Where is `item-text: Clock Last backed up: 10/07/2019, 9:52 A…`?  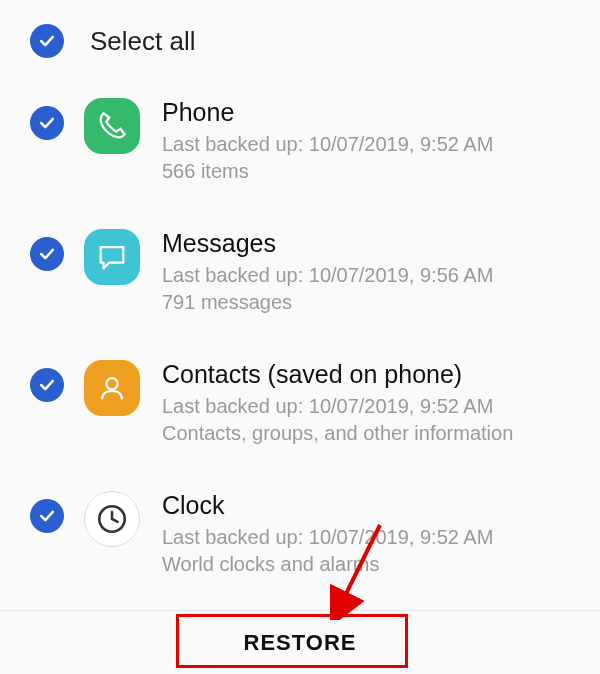 item-text: Clock Last backed up: 10/07/2019, 9:52 A… is located at coordinates (368, 534).